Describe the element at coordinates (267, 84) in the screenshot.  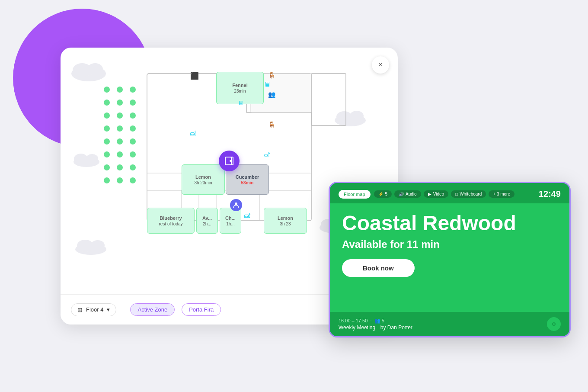
I see `desk-icon-2: 🖥` at that location.